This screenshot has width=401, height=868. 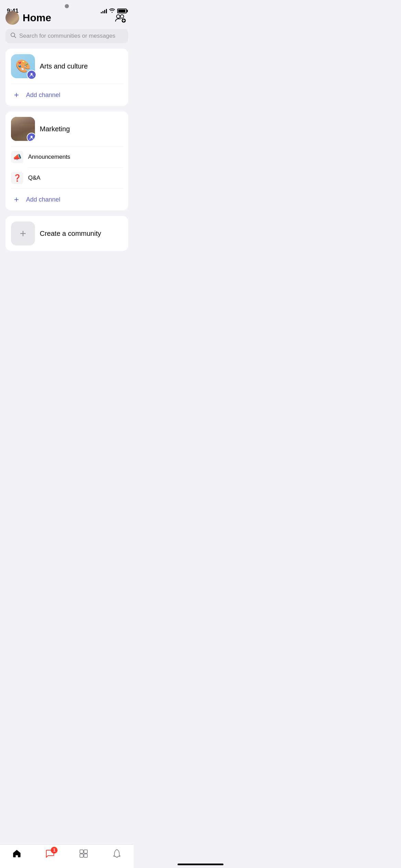 I want to click on create-plus-icon: +, so click(x=23, y=234).